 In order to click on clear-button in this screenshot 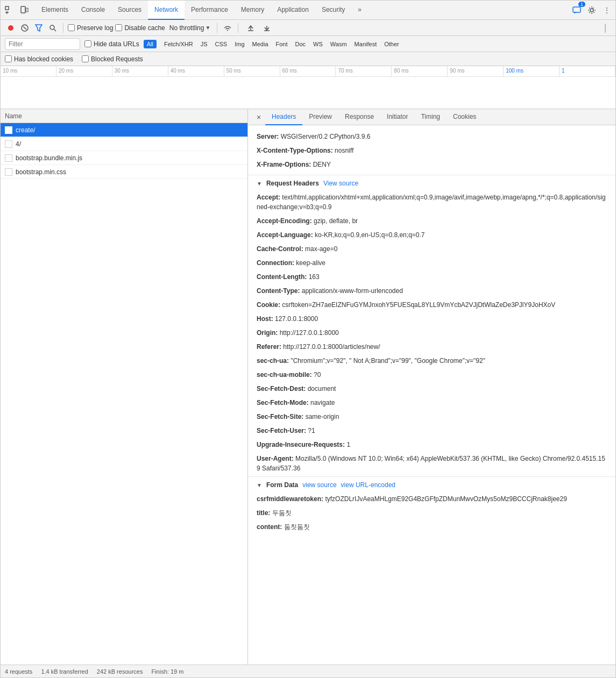, I will do `click(25, 28)`.